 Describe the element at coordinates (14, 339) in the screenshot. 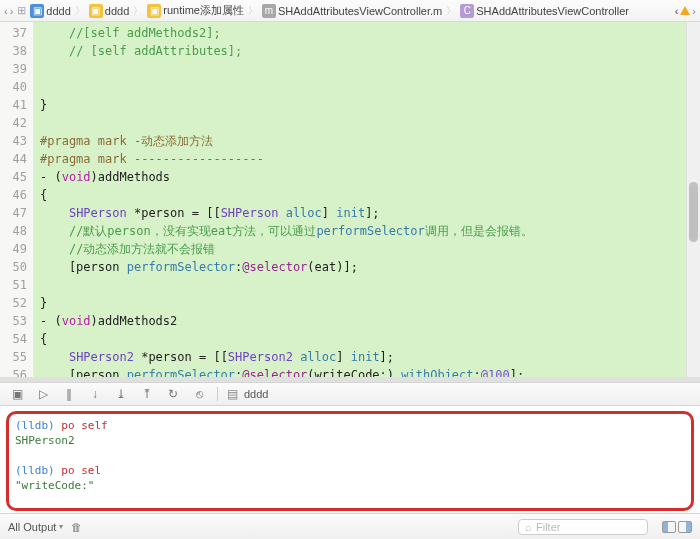

I see `line-number: 54` at that location.